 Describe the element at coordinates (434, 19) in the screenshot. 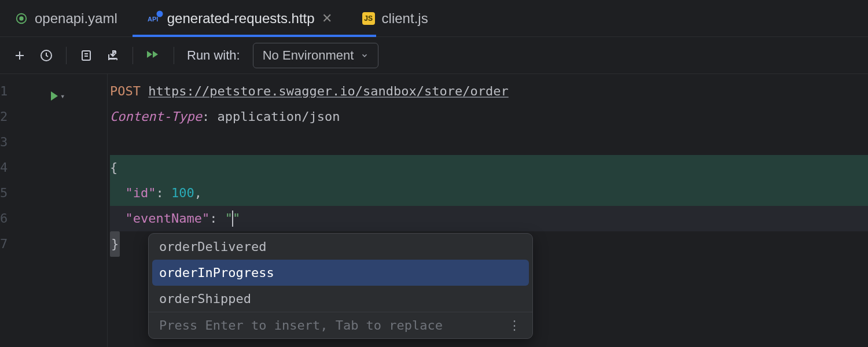

I see `tab-bar: openapi.yaml API generated-requests.http…` at that location.